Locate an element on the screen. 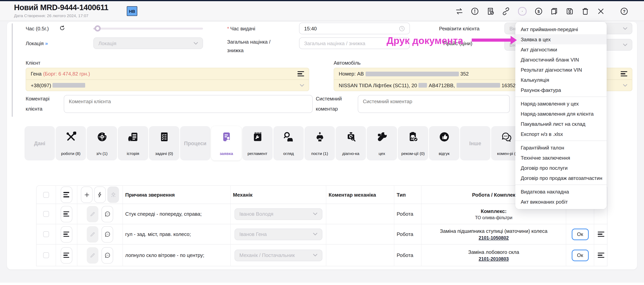 Image resolution: width=644 pixels, height=285 pixels. type-text: Робота is located at coordinates (405, 214).